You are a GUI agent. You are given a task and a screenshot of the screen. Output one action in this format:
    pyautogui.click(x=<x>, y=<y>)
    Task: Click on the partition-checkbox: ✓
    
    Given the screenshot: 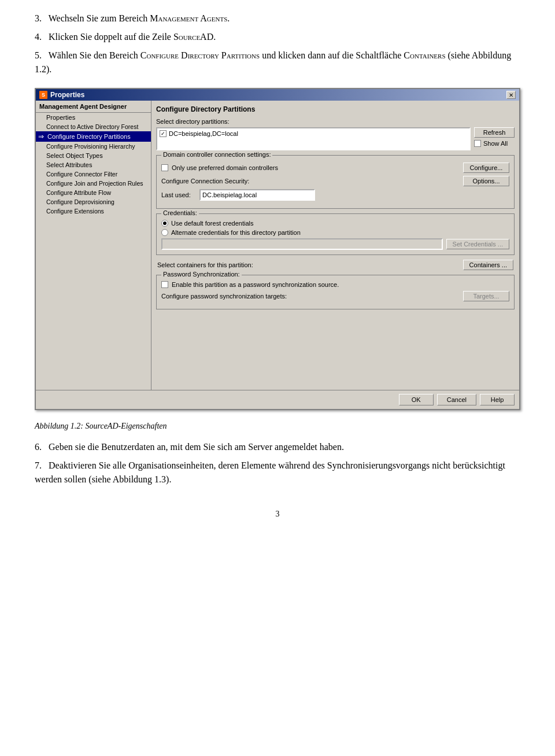 What is the action you would take?
    pyautogui.click(x=163, y=134)
    